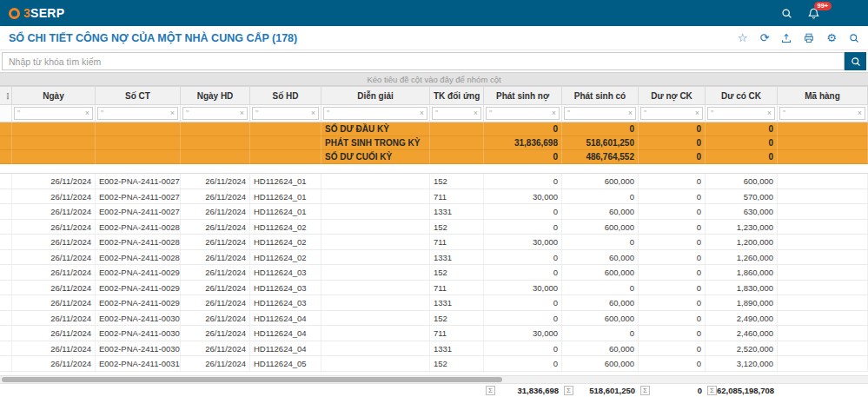 The image size is (868, 397). Describe the element at coordinates (673, 96) in the screenshot. I see `column-header-du-no-ck: Dư nợ CK` at that location.